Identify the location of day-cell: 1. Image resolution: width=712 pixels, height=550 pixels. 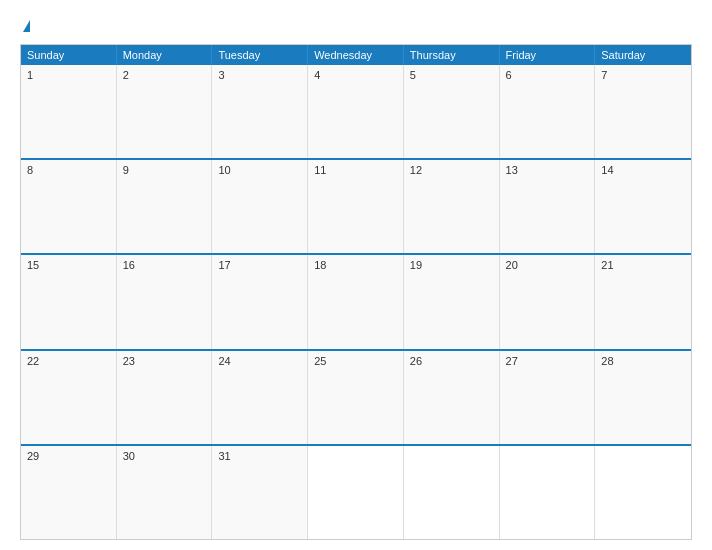
(69, 112).